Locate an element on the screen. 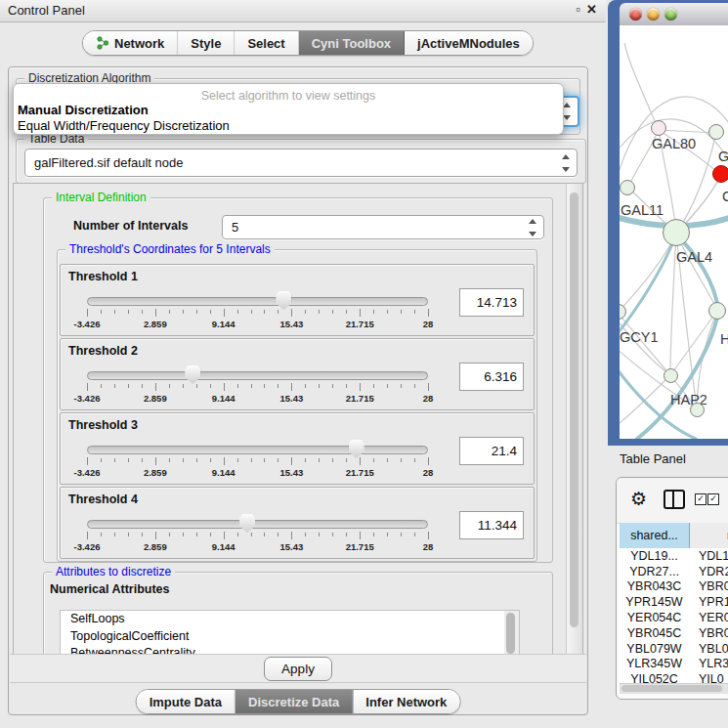 The image size is (728, 728). tab-cyni-toolbox: Cyni Toolbox is located at coordinates (352, 43).